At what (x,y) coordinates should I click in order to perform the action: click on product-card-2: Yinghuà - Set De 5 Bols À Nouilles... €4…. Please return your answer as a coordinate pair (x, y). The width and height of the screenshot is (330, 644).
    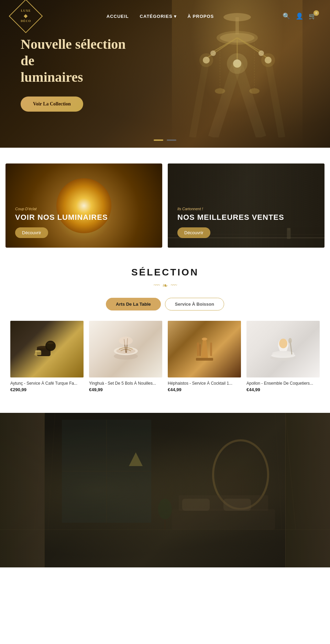
    Looking at the image, I should click on (126, 357).